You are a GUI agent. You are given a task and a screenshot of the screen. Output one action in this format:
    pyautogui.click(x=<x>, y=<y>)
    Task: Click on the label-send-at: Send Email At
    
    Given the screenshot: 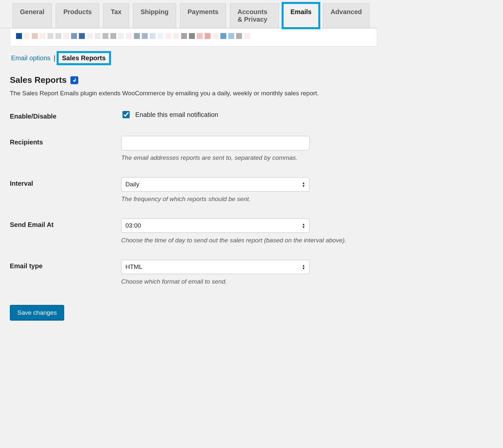 What is the action you would take?
    pyautogui.click(x=61, y=223)
    